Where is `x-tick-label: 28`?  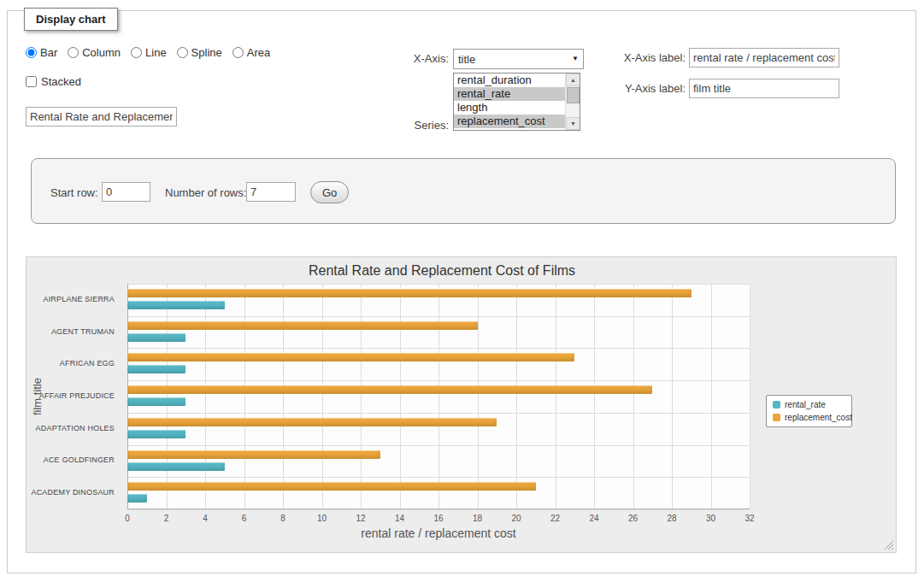
x-tick-label: 28 is located at coordinates (672, 518).